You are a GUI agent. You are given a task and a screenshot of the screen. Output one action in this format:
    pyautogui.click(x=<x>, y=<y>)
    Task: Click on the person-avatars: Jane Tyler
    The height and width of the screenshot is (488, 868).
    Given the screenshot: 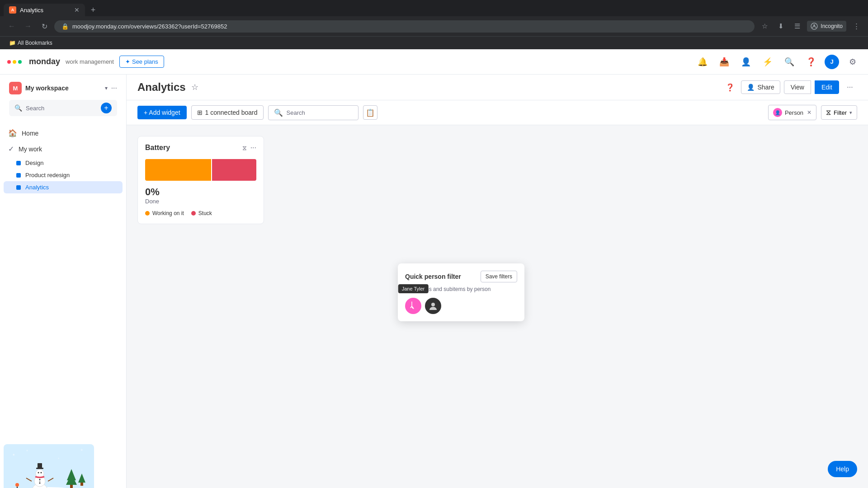 What is the action you would take?
    pyautogui.click(x=461, y=306)
    